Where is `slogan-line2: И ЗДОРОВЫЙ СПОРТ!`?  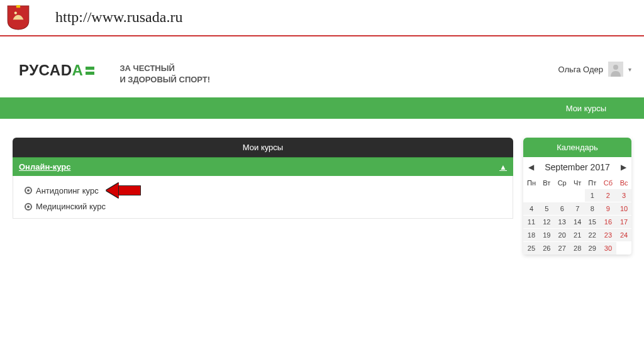
slogan-line2: И ЗДОРОВЫЙ СПОРТ! is located at coordinates (165, 80).